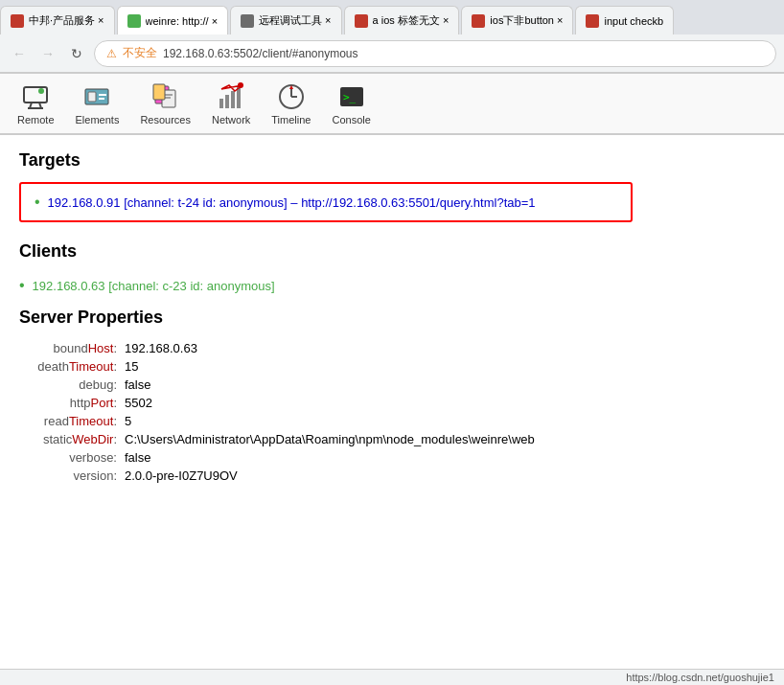 Image resolution: width=784 pixels, height=685 pixels. I want to click on prop-key-normal-deathTimeout: death, so click(54, 366).